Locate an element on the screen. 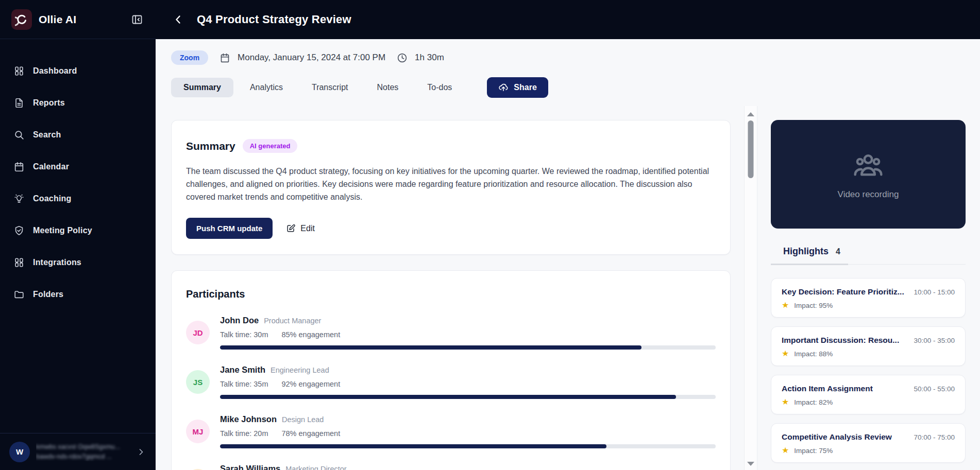  panel-collapse-icon is located at coordinates (137, 20).